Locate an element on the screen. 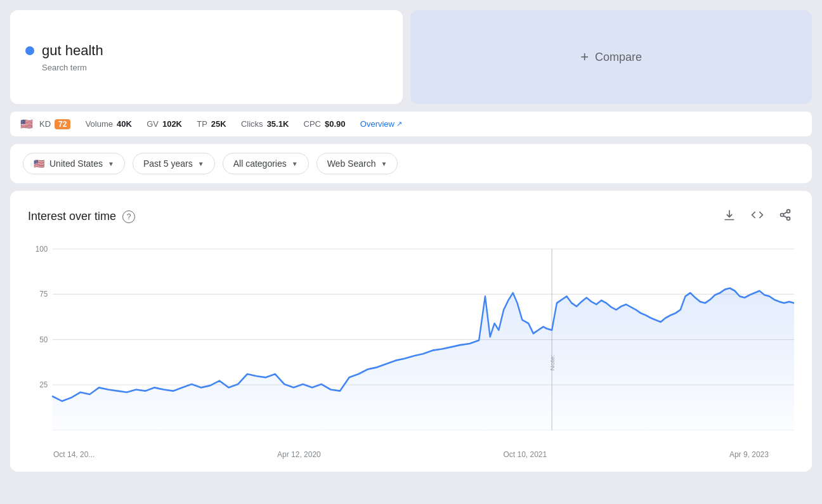 The height and width of the screenshot is (504, 822). clicks-value: 35.1K is located at coordinates (278, 124).